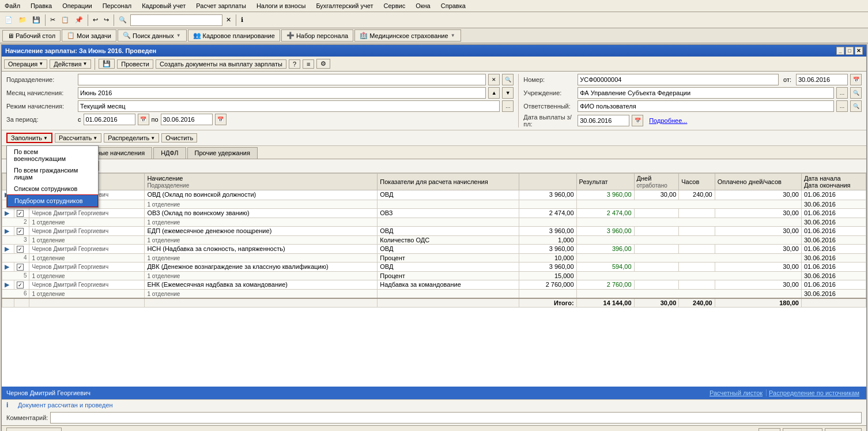  I want to click on podrobnee-link: Подробнее..., so click(668, 121).